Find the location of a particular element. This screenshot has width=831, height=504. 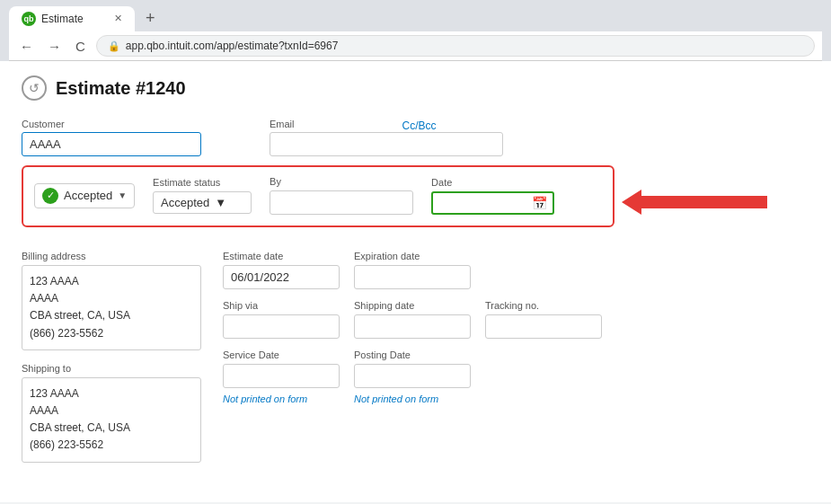

tab-close-button: ✕ is located at coordinates (119, 18).